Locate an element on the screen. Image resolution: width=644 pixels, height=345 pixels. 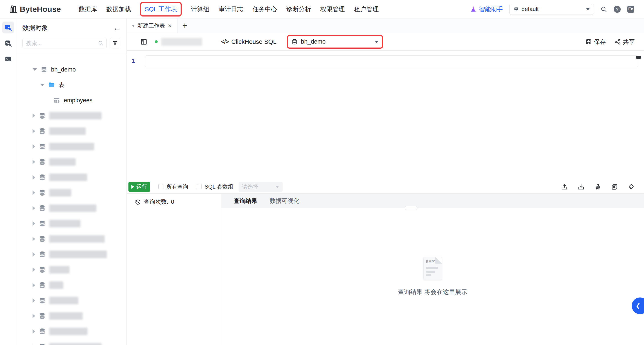
rail-item-data-objects is located at coordinates (8, 28).